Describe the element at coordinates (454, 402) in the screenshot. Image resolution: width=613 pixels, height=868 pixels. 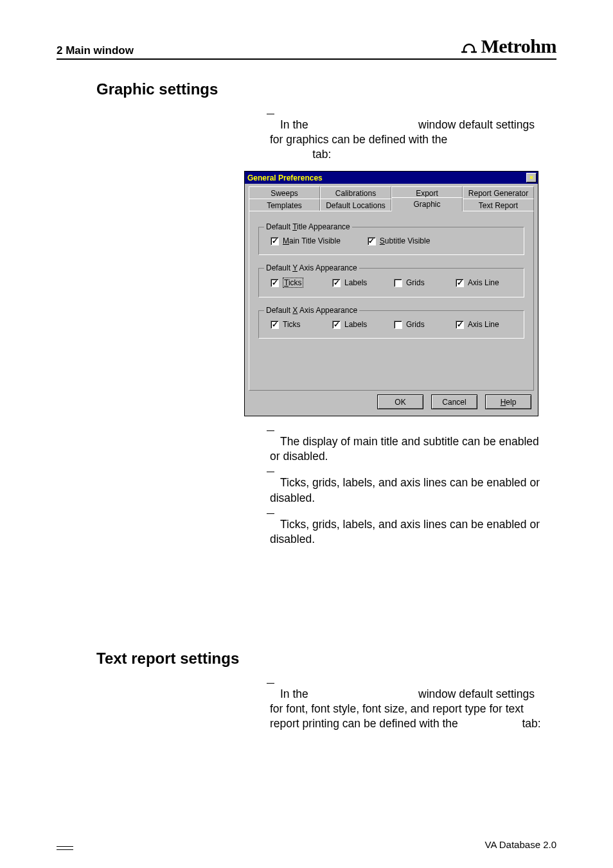
I see `cancel-button: Cancel` at that location.